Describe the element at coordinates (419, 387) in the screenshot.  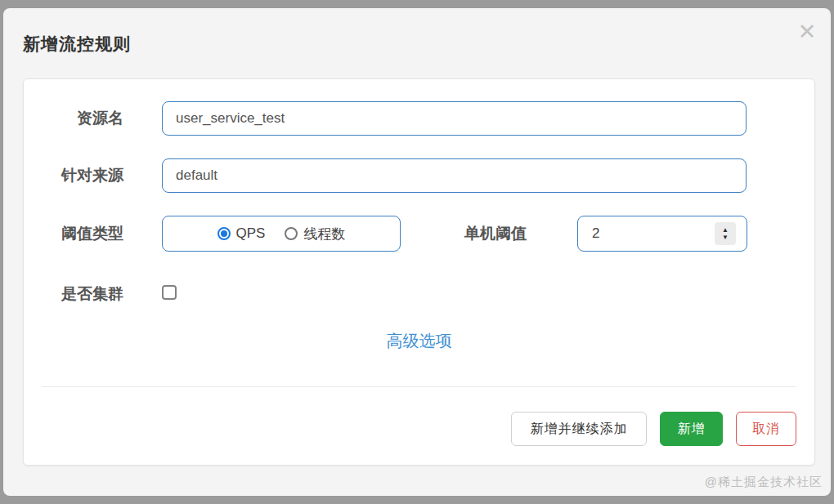
I see `footer-divider` at that location.